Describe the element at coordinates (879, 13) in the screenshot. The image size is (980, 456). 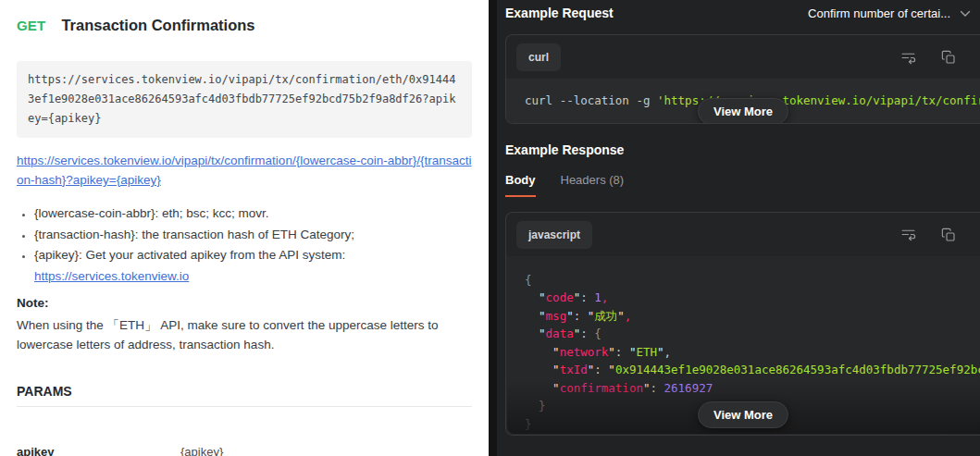
I see `endpoint-selector-label: Confirm number of certai...` at that location.